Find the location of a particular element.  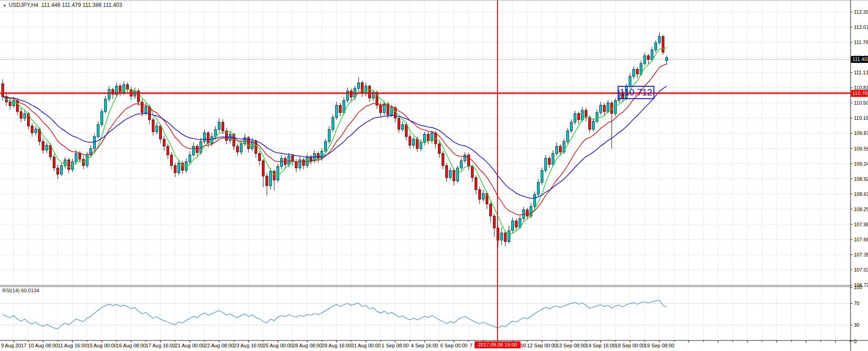

time-axis-label: 16 Aug 08:00 is located at coordinates (131, 345).